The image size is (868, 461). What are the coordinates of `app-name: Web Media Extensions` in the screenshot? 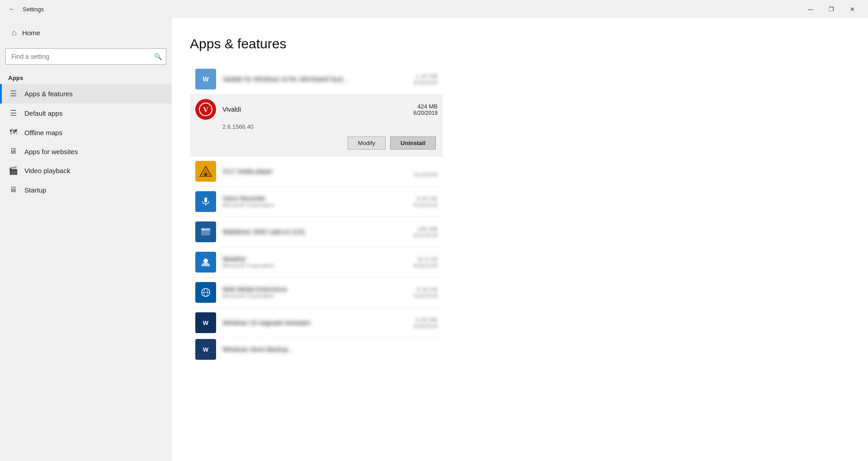 It's located at (316, 289).